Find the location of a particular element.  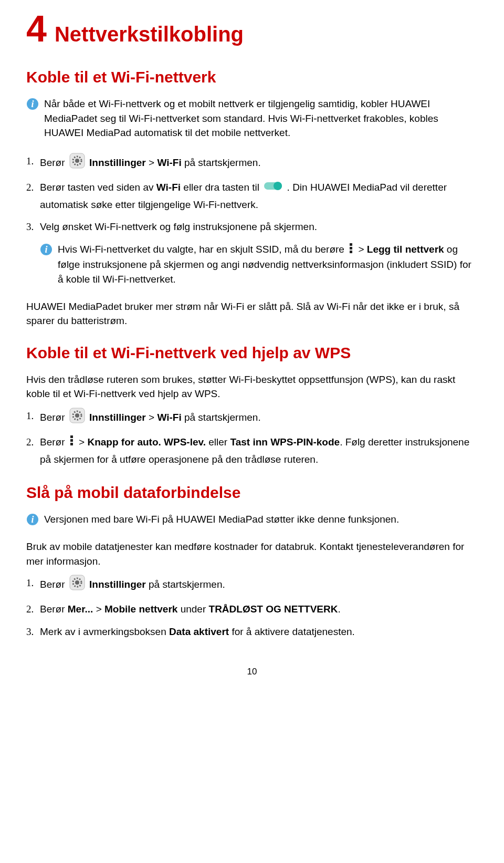

step-item: Velg ønsket Wi-Fi-nettverk og følg instr… is located at coordinates (252, 227).